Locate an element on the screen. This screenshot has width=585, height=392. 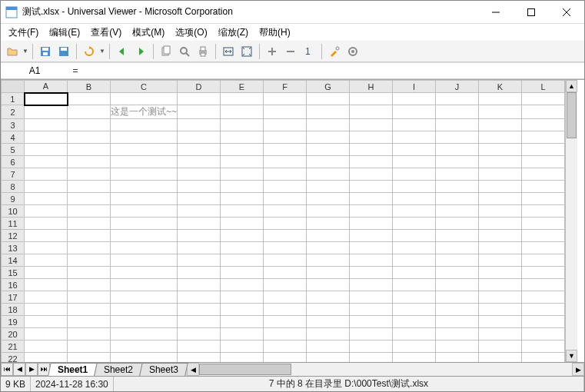
open-dropdown: ▼ is located at coordinates (25, 51).